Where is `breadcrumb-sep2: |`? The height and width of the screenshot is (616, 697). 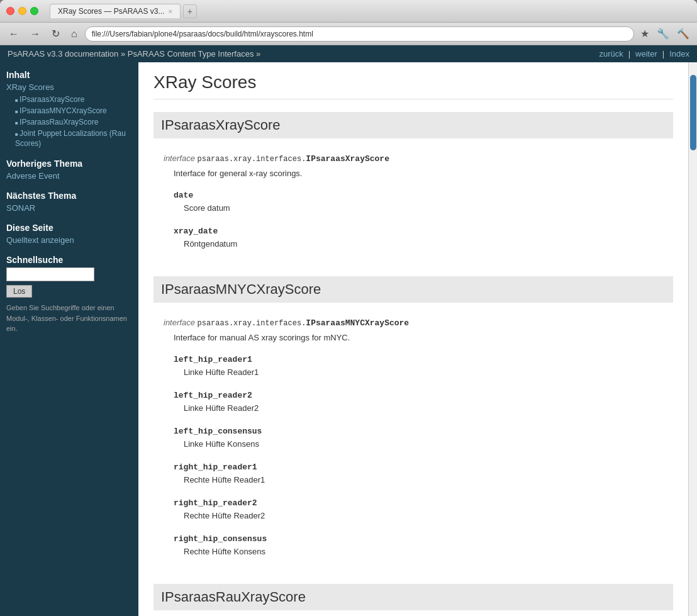 breadcrumb-sep2: | is located at coordinates (663, 54).